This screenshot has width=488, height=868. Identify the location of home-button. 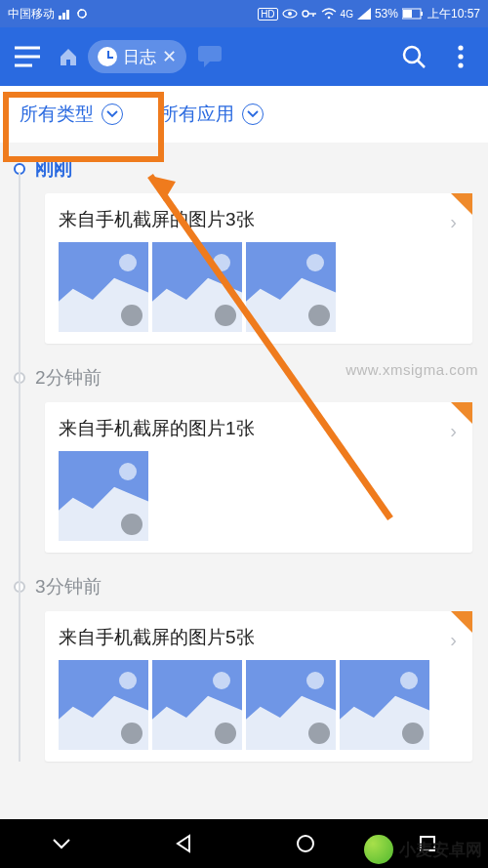
(68, 57).